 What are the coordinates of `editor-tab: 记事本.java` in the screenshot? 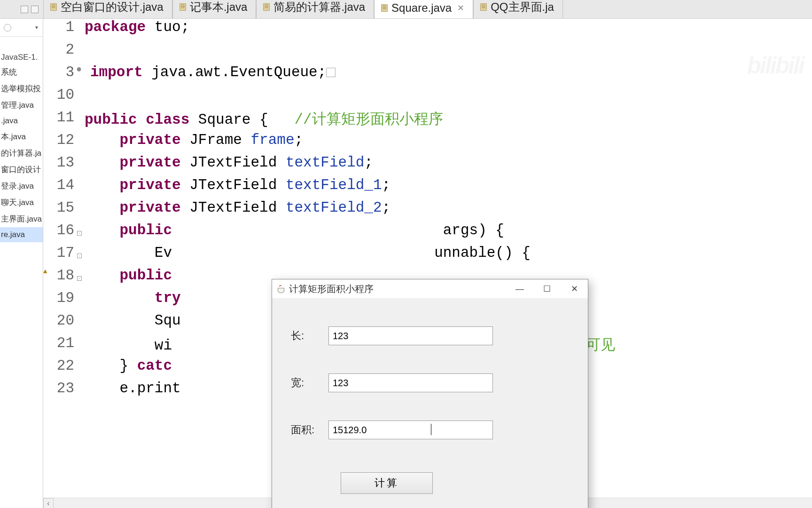 It's located at (214, 9).